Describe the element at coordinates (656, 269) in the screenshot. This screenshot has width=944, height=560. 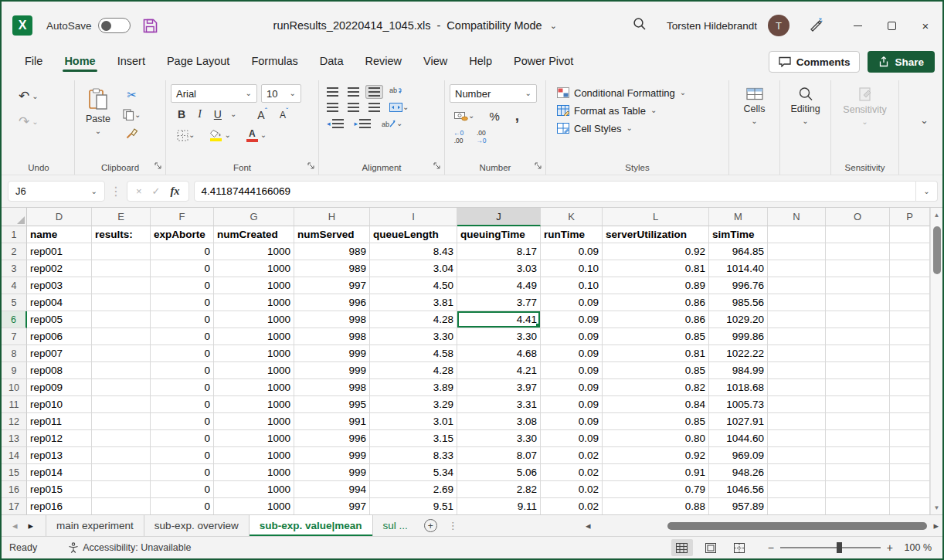
I see `cell-L3: 0.81` at that location.